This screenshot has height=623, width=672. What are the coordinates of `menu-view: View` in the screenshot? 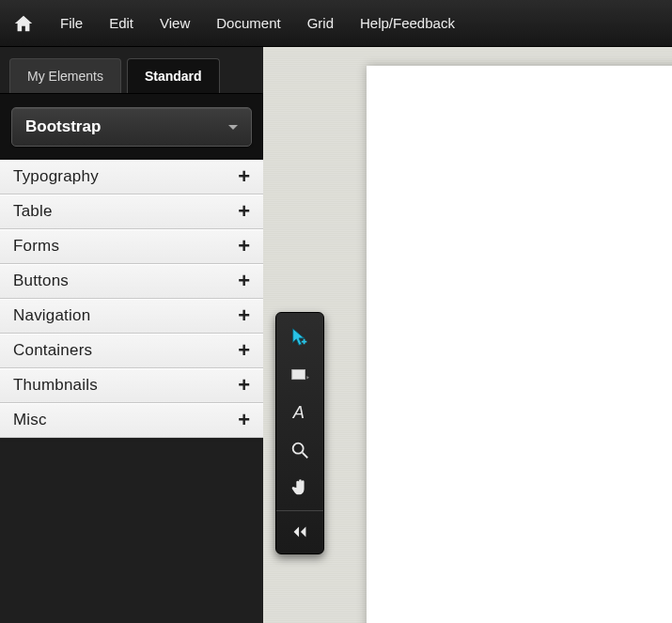 It's located at (175, 23).